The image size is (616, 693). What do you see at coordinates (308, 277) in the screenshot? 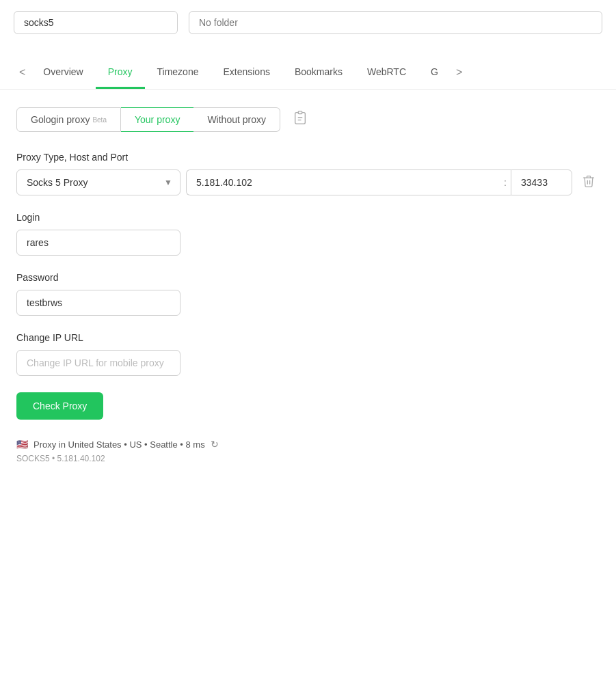
I see `password-label: Password` at bounding box center [308, 277].